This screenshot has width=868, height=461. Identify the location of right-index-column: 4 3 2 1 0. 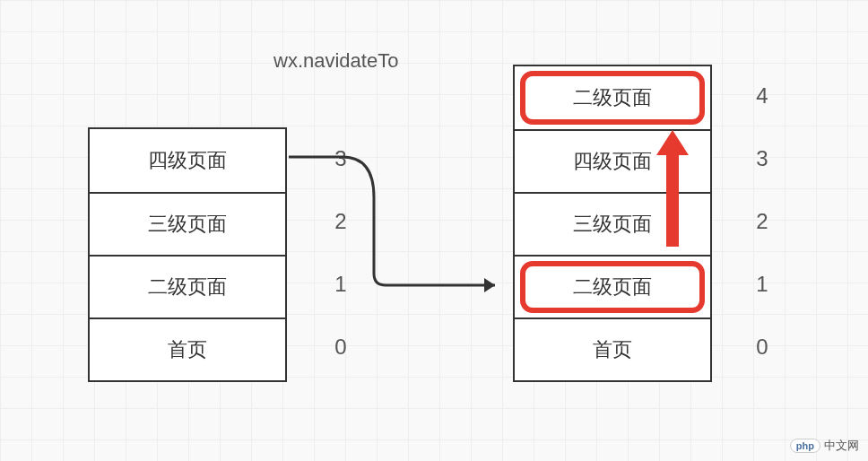
(762, 222).